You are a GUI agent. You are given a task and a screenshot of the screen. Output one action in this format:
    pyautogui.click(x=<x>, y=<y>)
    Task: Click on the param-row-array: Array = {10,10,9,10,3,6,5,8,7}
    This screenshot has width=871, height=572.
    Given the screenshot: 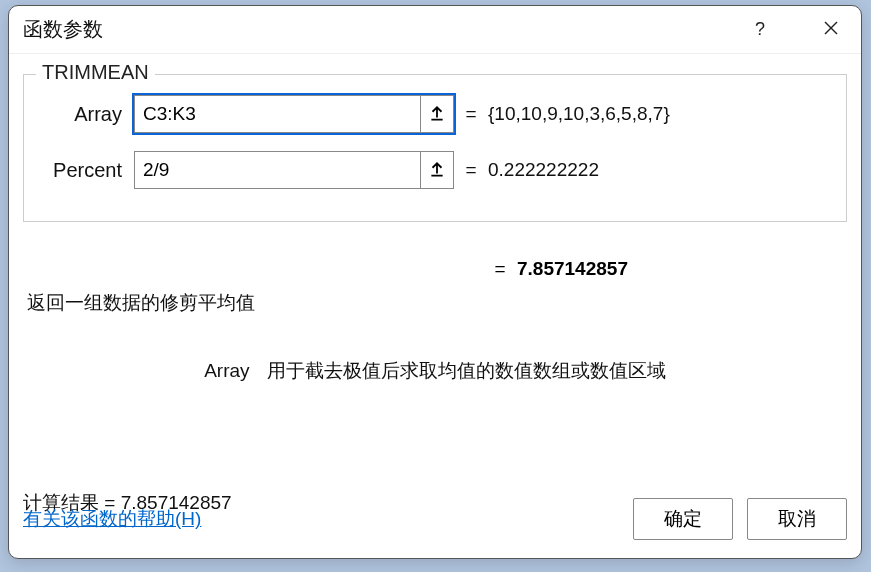 What is the action you would take?
    pyautogui.click(x=435, y=114)
    